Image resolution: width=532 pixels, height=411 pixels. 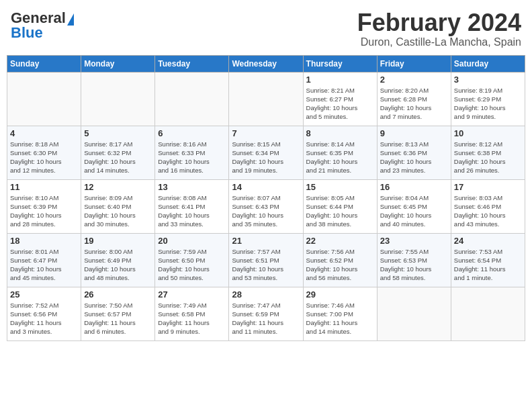 What do you see at coordinates (266, 314) in the screenshot?
I see `calendar-week-row: 25Sunrise: 7:52 AM Sunset: 6:56 PM Dayli…` at bounding box center [266, 314].